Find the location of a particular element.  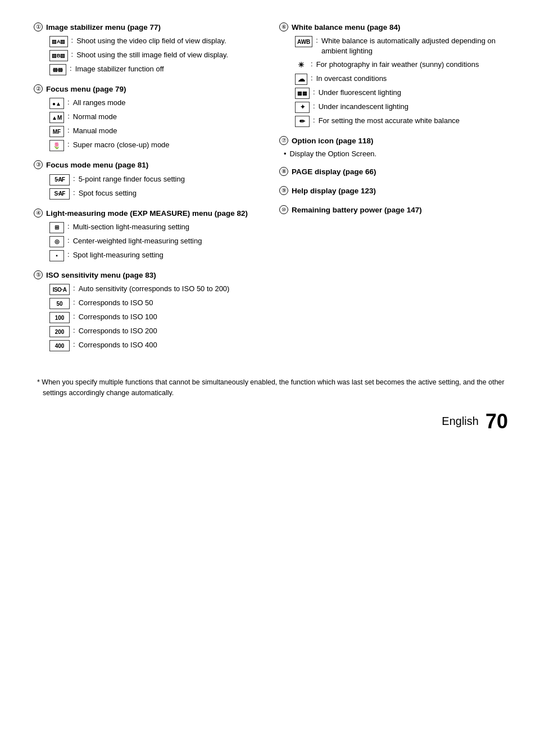

item-text: Corresponds to ISO 400 is located at coordinates (171, 345).